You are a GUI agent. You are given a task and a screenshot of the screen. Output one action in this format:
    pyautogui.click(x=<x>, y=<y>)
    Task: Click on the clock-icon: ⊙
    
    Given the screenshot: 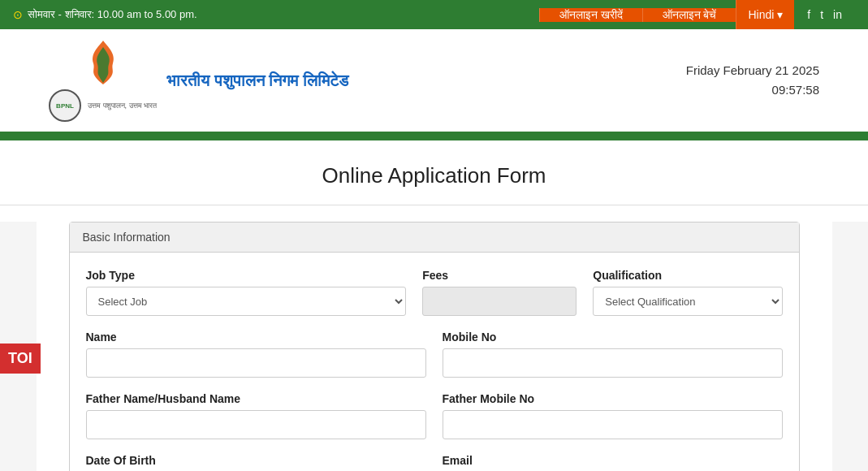 What is the action you would take?
    pyautogui.click(x=18, y=15)
    